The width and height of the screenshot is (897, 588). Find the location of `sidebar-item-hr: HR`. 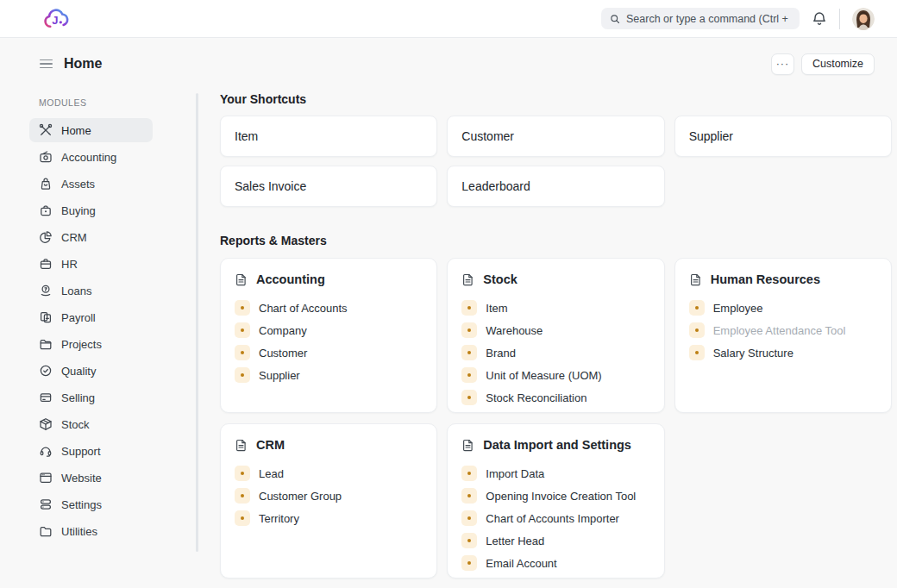

sidebar-item-hr: HR is located at coordinates (91, 264).